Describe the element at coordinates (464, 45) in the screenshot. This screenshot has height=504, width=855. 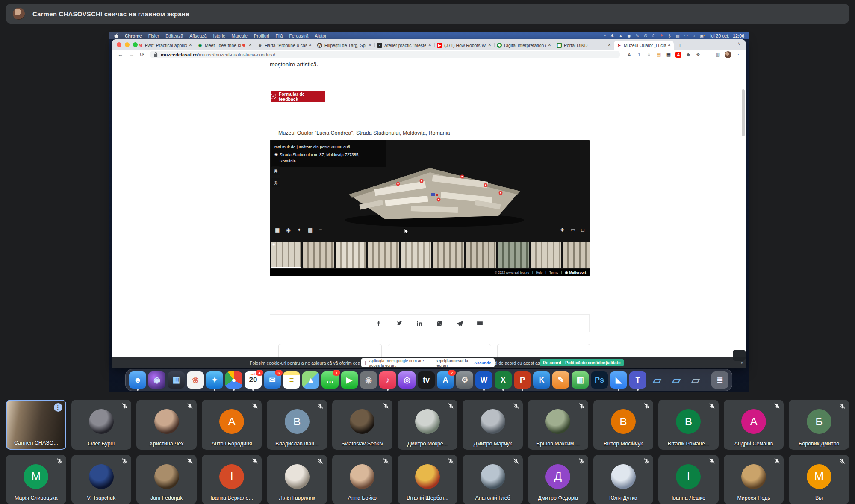
I see `browser-tab: ▶(371) How Robots Will Domina✕` at that location.